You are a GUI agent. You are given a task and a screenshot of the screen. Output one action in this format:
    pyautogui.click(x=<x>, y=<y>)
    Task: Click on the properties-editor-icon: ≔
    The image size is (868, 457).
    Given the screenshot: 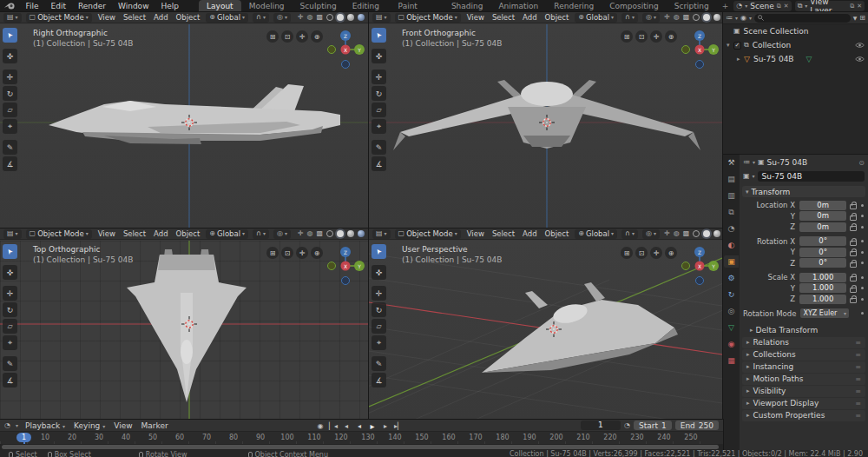 What is the action you would take?
    pyautogui.click(x=746, y=162)
    